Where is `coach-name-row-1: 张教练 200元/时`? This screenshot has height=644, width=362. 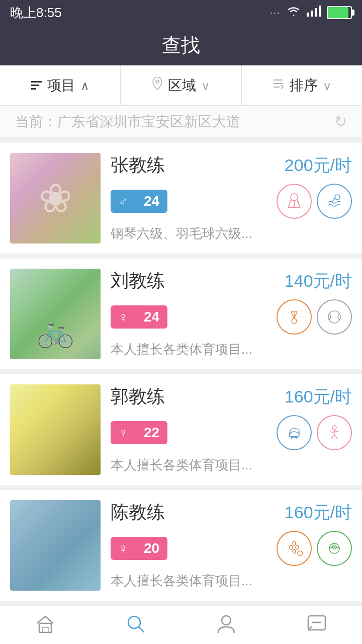 coach-name-row-1: 张教练 200元/时 is located at coordinates (231, 165).